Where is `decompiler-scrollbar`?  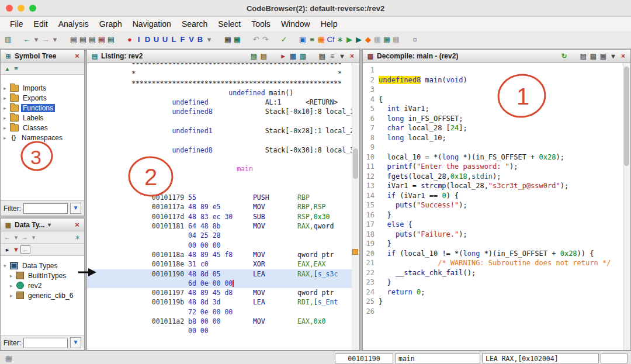 decompiler-scrollbar is located at coordinates (626, 207).